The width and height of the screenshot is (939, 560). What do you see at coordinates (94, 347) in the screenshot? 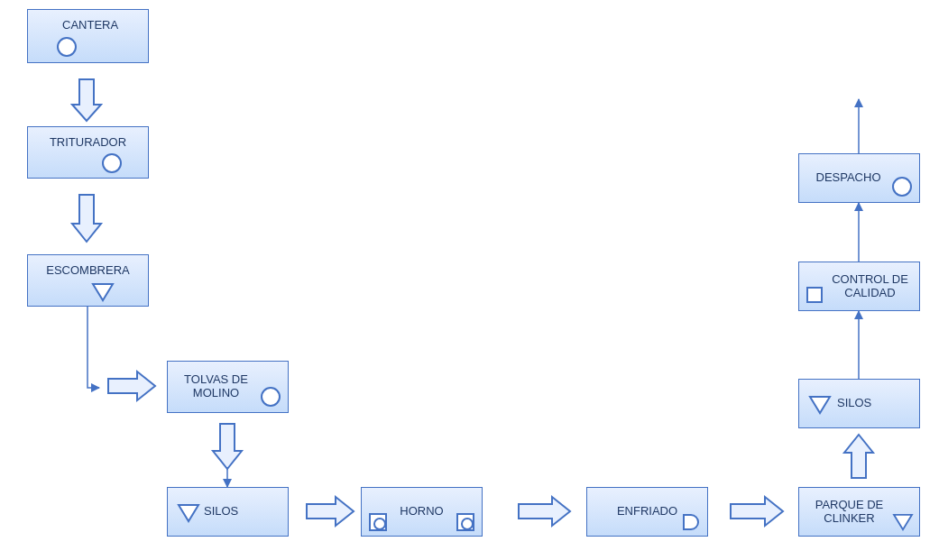
I see `thin-connector` at bounding box center [94, 347].